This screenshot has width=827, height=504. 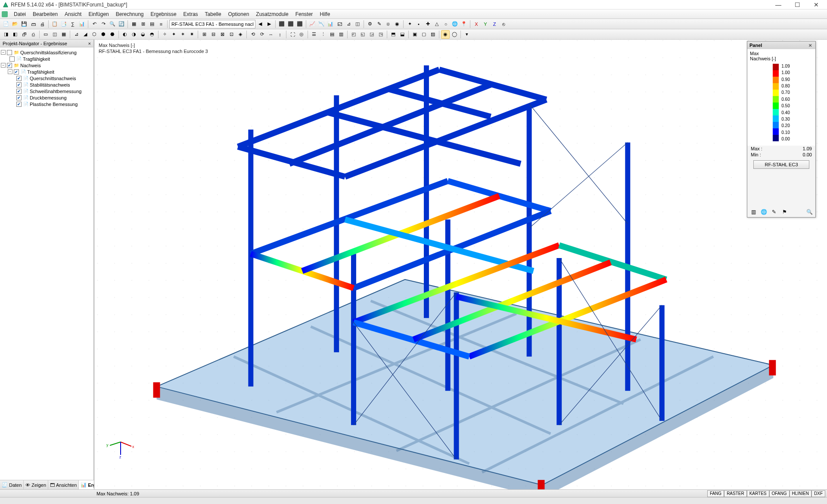 What do you see at coordinates (94, 24) in the screenshot?
I see `undo-icon: ↶` at bounding box center [94, 24].